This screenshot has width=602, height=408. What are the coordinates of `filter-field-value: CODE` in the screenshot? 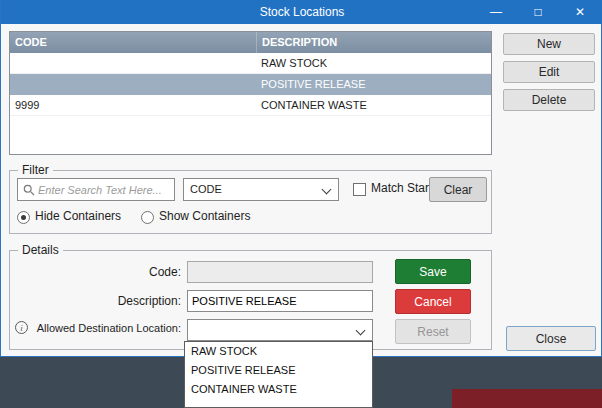 It's located at (206, 189).